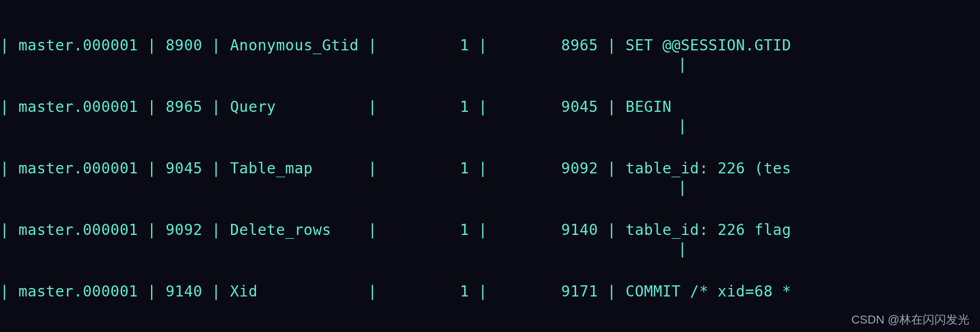  I want to click on binlog-row: | master.000001 | 9045 | Table_map | 1 |…, so click(490, 169).